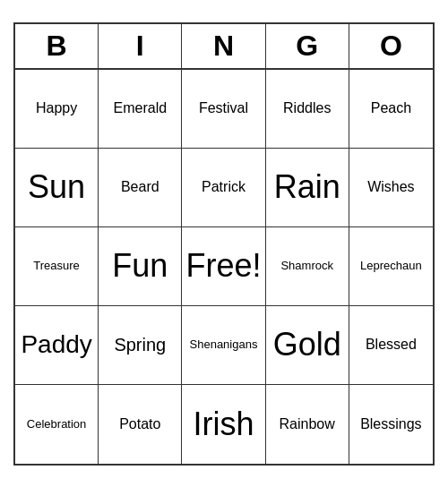  Describe the element at coordinates (308, 109) in the screenshot. I see `bingo-cell: Riddles` at that location.